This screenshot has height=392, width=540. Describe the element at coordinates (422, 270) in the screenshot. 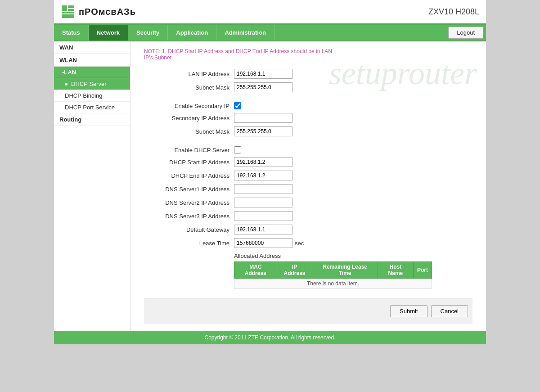

I see `col-port: Port` at that location.